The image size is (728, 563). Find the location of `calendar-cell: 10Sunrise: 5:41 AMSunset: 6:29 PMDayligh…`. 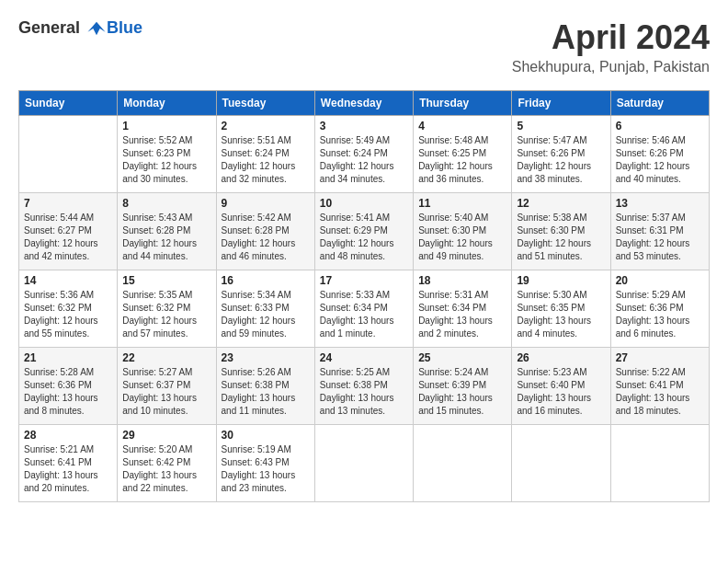

calendar-cell: 10Sunrise: 5:41 AMSunset: 6:29 PMDayligh… is located at coordinates (364, 232).